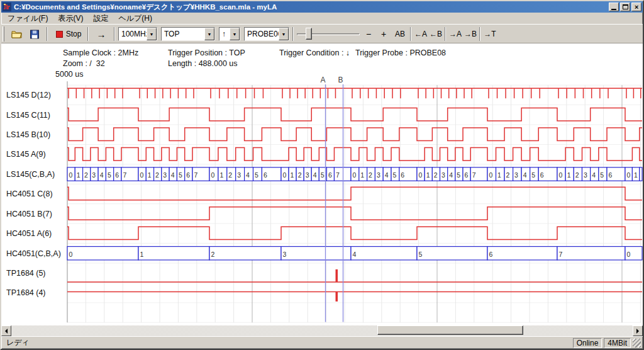 This screenshot has height=350, width=644. I want to click on scroll-left-button, so click(6, 331).